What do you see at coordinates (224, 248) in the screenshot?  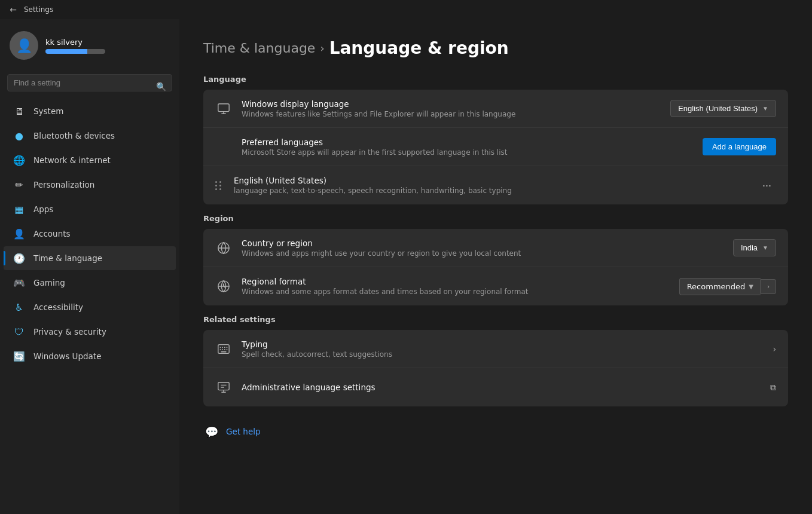 I see `country-region-icon` at bounding box center [224, 248].